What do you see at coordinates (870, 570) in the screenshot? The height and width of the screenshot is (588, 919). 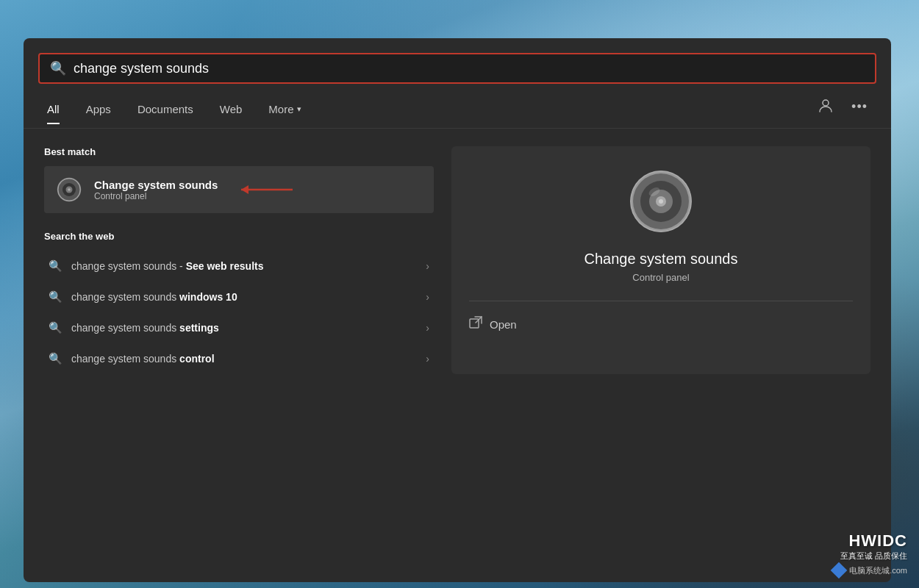 I see `watermark-diamond-row: 电脑系统城.com` at bounding box center [870, 570].